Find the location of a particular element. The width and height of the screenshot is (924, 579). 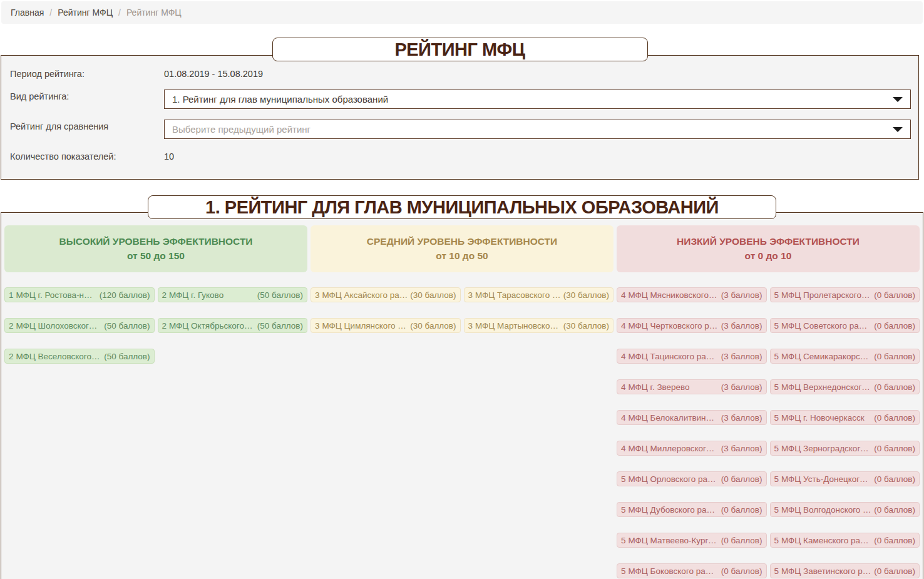

column-header-title: СРЕДНИЙ УРОВЕНЬ ЭФФЕКТИВНОСТИ is located at coordinates (462, 242).